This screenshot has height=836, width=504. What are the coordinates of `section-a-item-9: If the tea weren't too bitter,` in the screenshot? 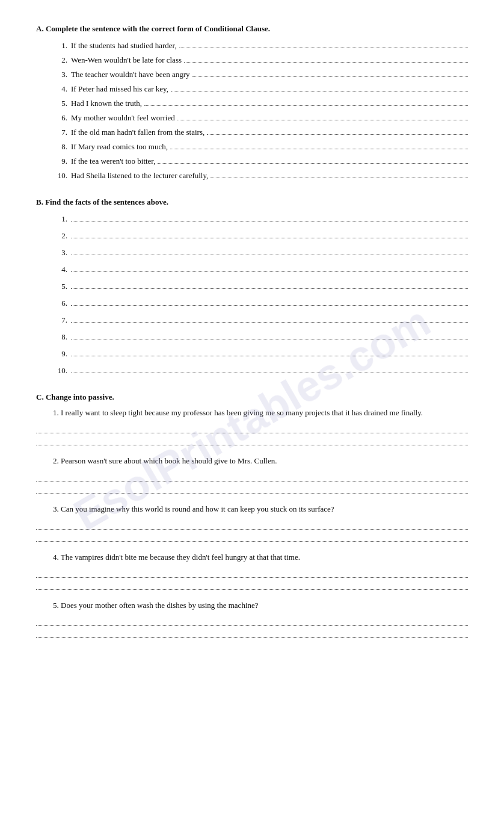 It's located at (261, 161).